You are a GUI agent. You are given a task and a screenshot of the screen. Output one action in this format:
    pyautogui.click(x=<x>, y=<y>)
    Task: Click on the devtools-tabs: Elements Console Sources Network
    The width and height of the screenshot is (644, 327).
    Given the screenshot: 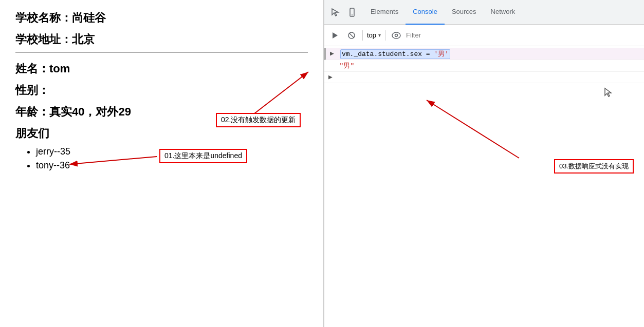 What is the action you would take?
    pyautogui.click(x=484, y=12)
    